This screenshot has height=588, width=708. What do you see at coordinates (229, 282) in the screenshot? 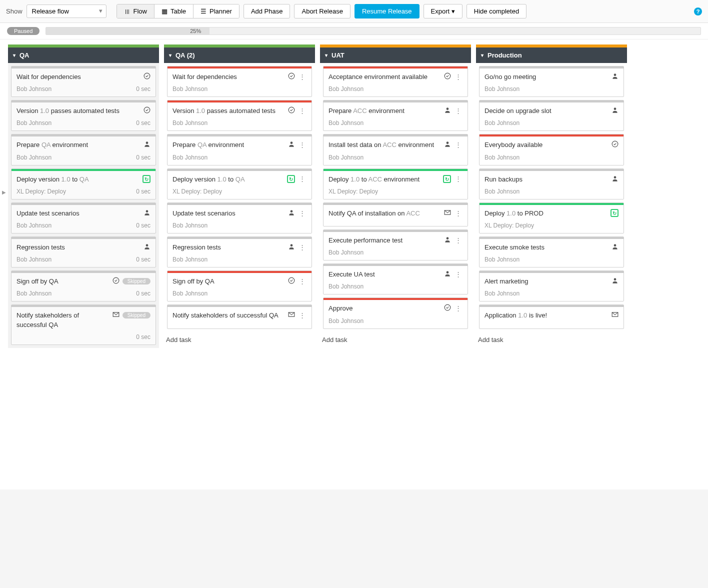
I see `task-title: Sign off by QA` at bounding box center [229, 282].